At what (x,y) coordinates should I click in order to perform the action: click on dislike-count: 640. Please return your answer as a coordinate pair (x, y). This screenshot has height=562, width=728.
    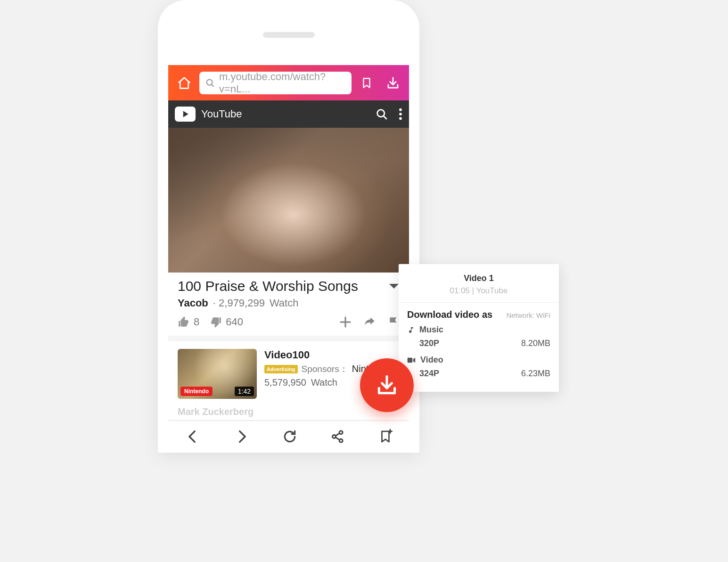
    Looking at the image, I should click on (235, 322).